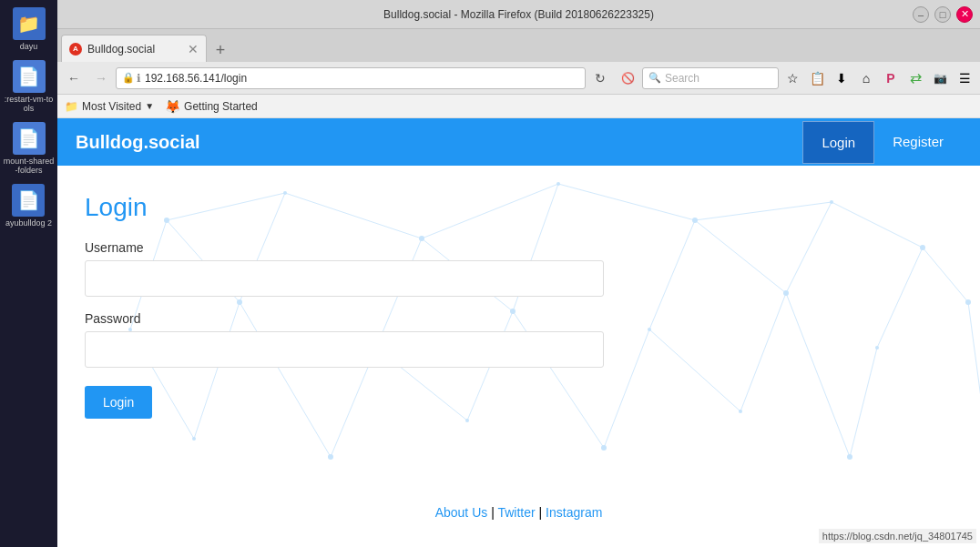 This screenshot has width=980, height=547. I want to click on getting-started-icon: 🦊, so click(173, 106).